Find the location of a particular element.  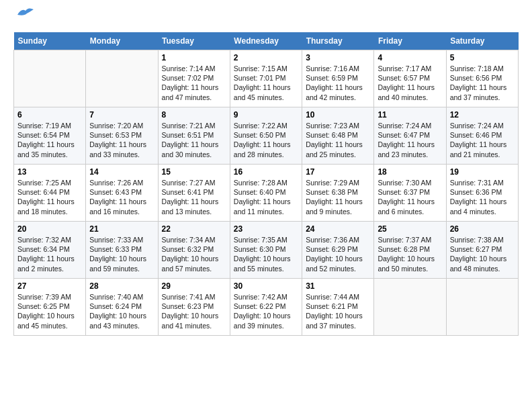

weekday-header-tuesday: Tuesday is located at coordinates (193, 42).